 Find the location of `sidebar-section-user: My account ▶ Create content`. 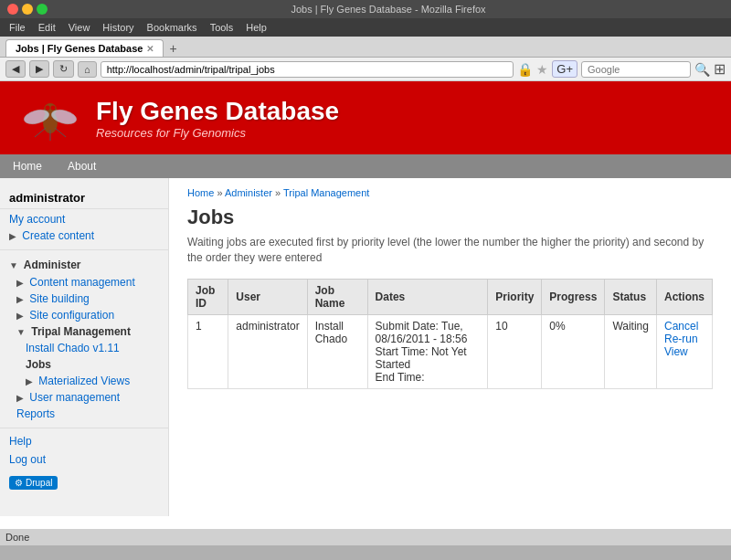

sidebar-section-user: My account ▶ Create content is located at coordinates (84, 227).